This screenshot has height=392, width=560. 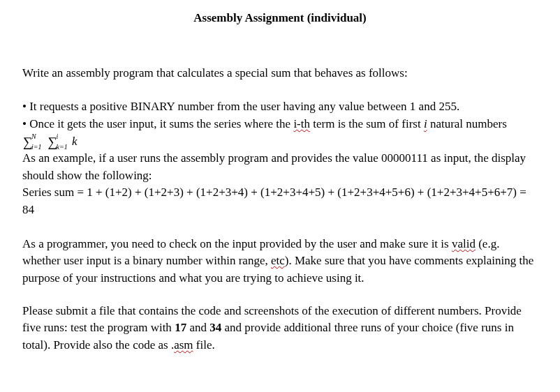 What do you see at coordinates (158, 124) in the screenshot?
I see `bullet2-text-pre: • Once it gets the user input, it sums t…` at bounding box center [158, 124].